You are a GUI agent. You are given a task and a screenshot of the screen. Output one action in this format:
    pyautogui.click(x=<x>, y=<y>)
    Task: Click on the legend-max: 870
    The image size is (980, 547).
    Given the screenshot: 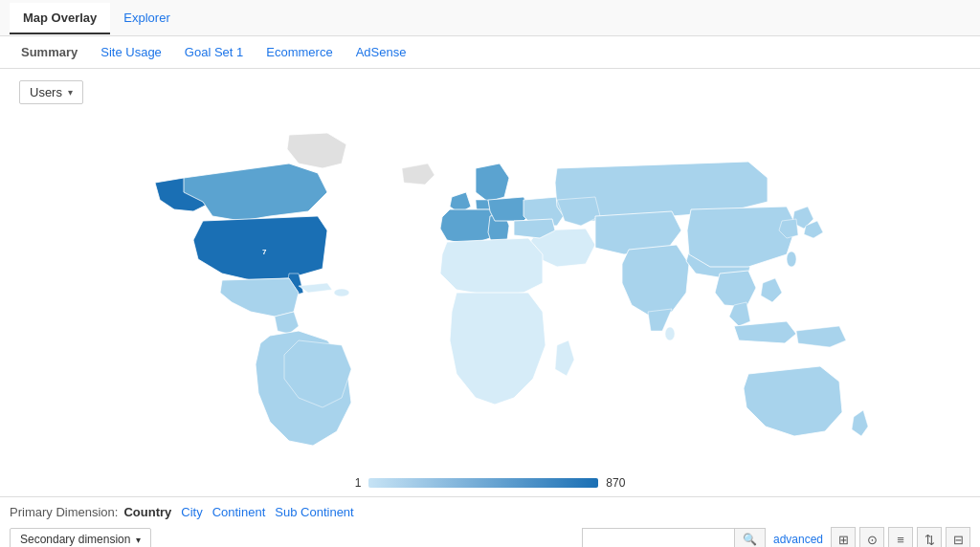 What is the action you would take?
    pyautogui.click(x=615, y=483)
    